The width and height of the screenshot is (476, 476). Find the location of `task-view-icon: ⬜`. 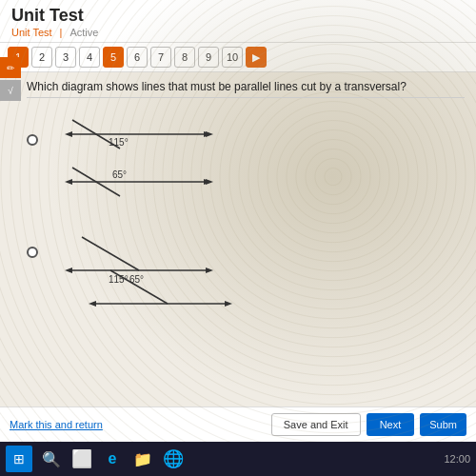

task-view-icon: ⬜ is located at coordinates (82, 459).